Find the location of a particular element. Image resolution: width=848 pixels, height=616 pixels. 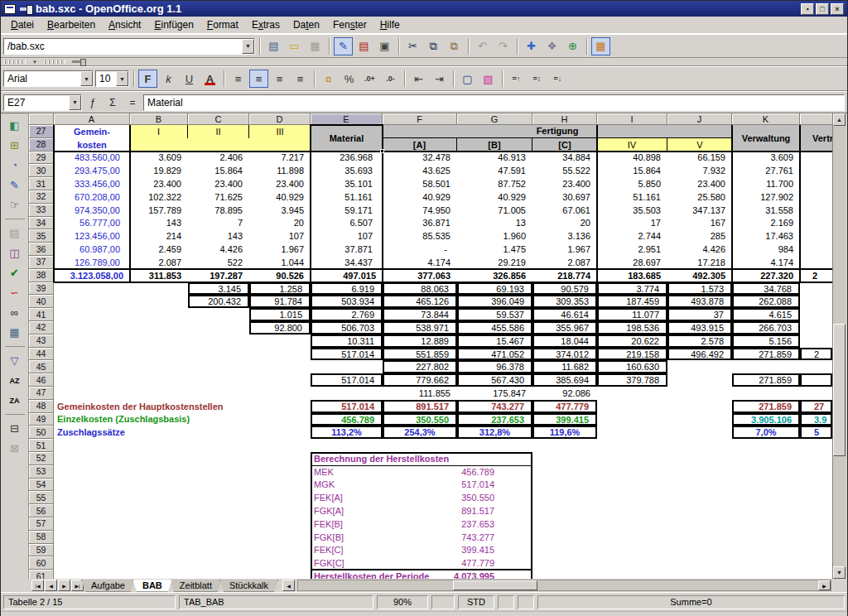

cell-H42: 355.967 is located at coordinates (565, 328).